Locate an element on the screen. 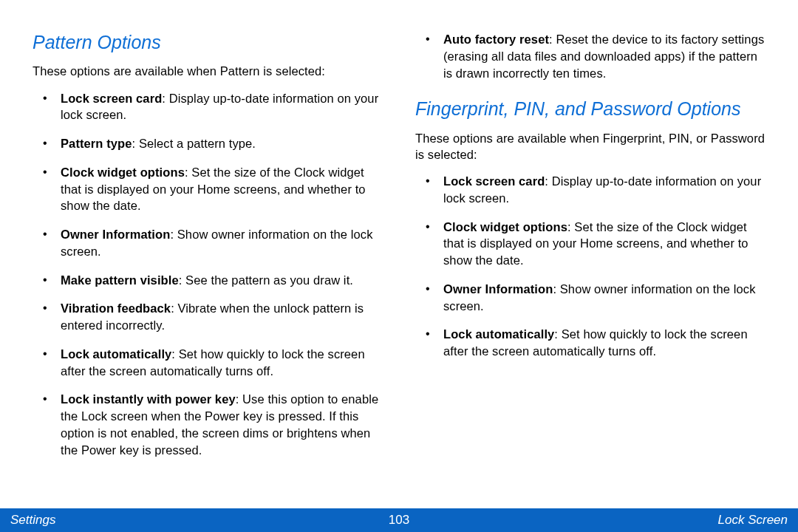 The width and height of the screenshot is (798, 532). term: Vibration feedback is located at coordinates (115, 308).